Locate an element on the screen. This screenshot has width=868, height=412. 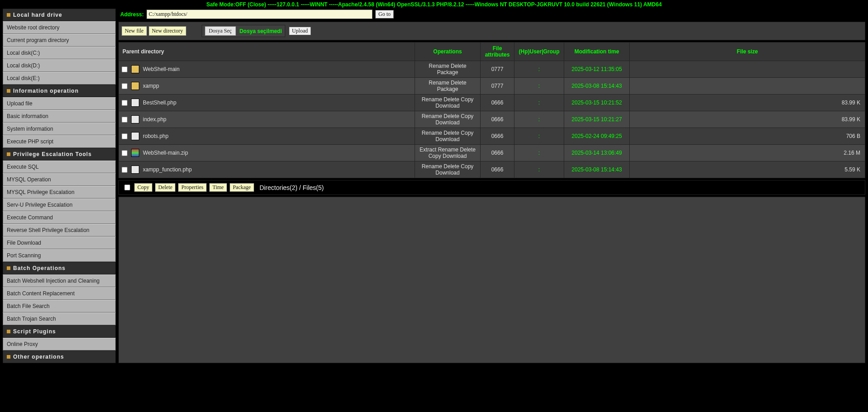
sidebar-item: Local disk(E:) is located at coordinates (59, 78).